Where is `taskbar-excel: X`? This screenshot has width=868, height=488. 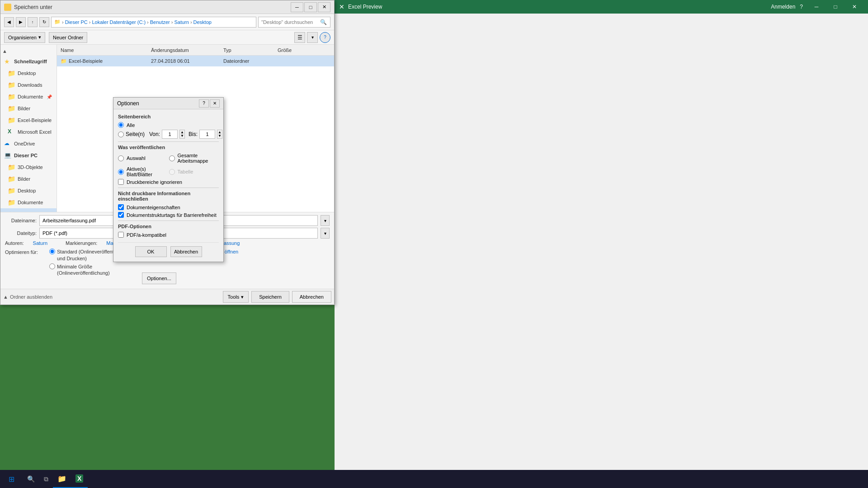 taskbar-excel: X is located at coordinates (80, 479).